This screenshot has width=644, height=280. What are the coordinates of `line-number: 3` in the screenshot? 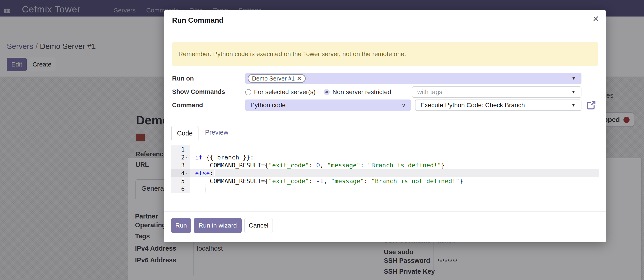 It's located at (181, 165).